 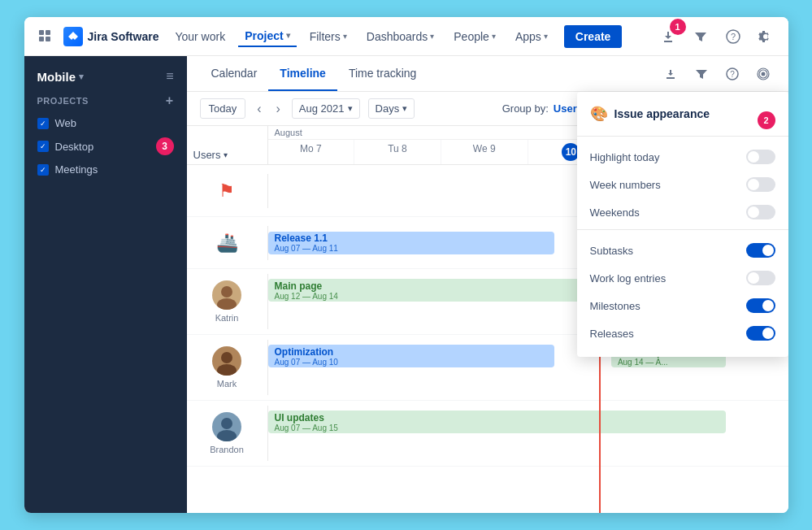 I want to click on avatar-katrin, so click(x=227, y=295).